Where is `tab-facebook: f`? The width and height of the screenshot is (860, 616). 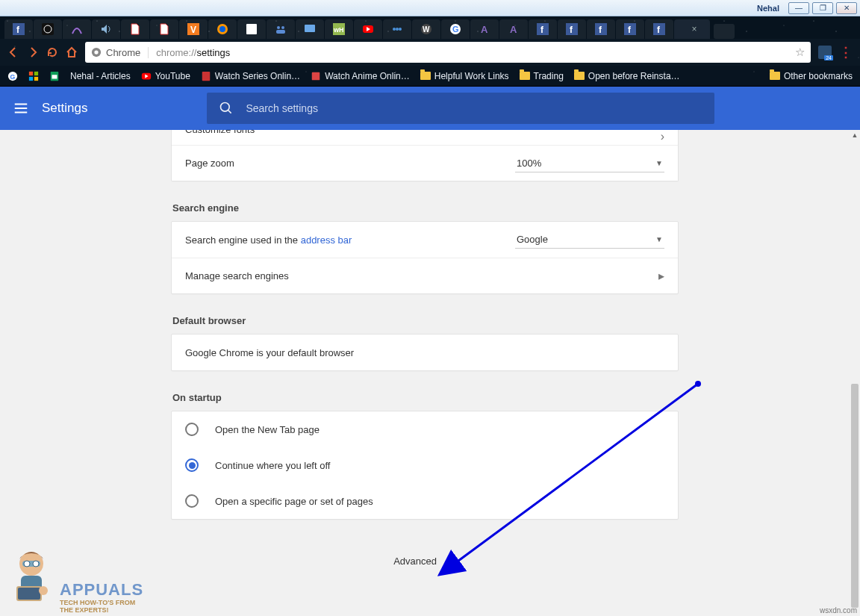 tab-facebook: f is located at coordinates (19, 29).